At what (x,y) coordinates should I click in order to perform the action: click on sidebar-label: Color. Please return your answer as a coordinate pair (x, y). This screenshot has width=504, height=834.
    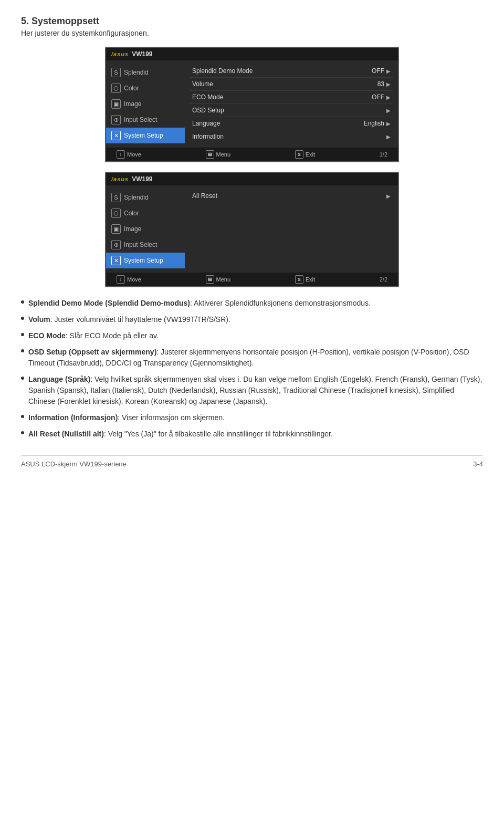
    Looking at the image, I should click on (131, 88).